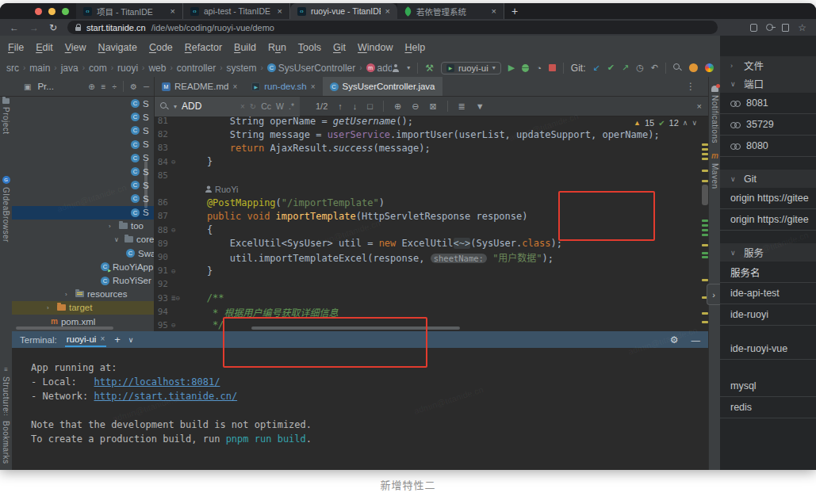 This screenshot has width=816, height=504. I want to click on run-button: ▶, so click(511, 68).